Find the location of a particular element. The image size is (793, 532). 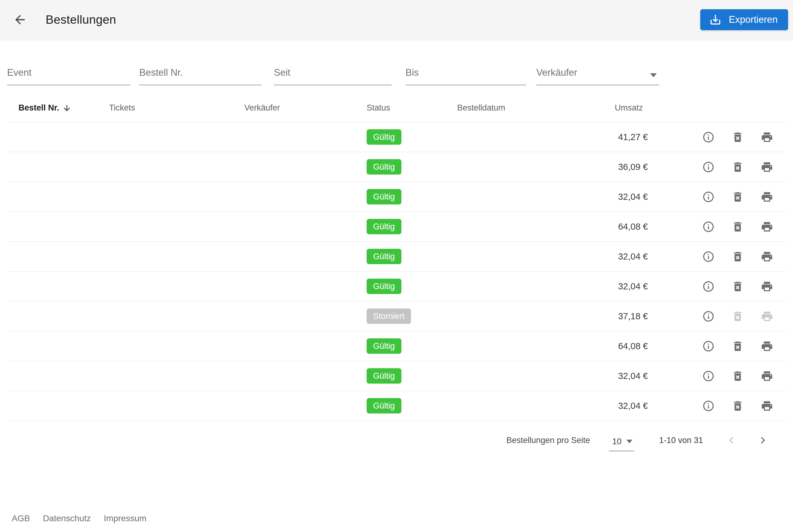

app-bar: Bestellungen Exportieren is located at coordinates (396, 20).